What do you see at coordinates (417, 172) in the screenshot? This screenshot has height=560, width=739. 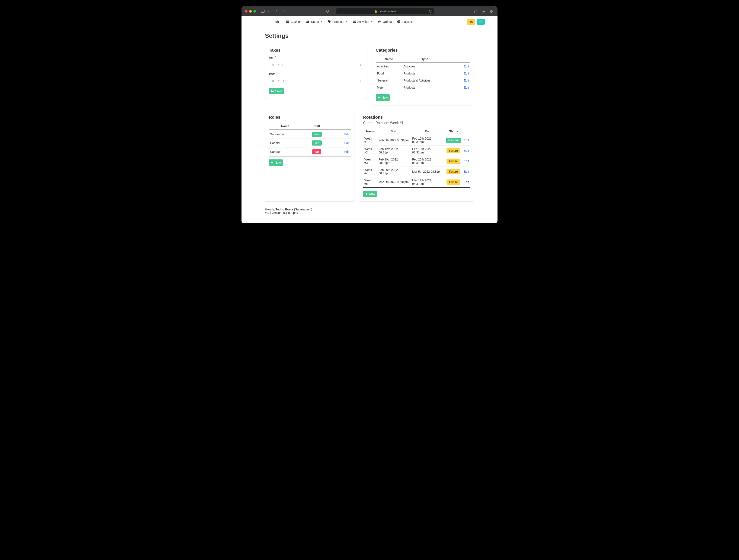 I see `table-row: Week #4Feb 26th 2022 08:31pmMar 5th 2022…` at bounding box center [417, 172].